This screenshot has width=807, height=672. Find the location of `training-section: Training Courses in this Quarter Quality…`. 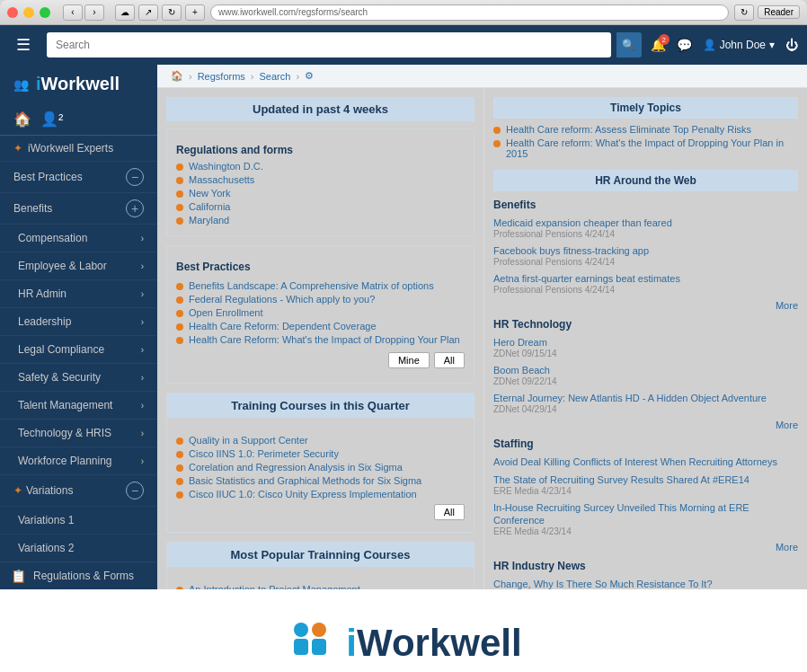

training-section: Training Courses in this Quarter Quality… is located at coordinates (320, 463).